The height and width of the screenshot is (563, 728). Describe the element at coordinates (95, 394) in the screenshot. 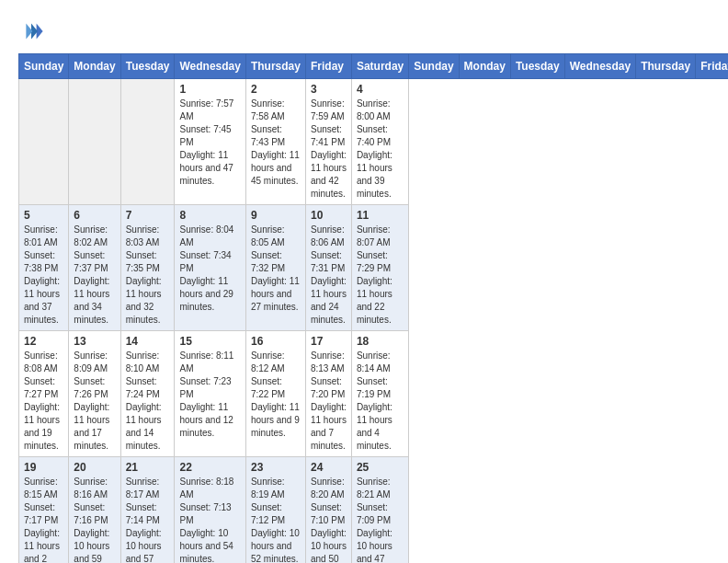

I see `calendar-cell: 13 Sunrise: 8:09 AMSunset: 7:26 PMDaylig…` at that location.